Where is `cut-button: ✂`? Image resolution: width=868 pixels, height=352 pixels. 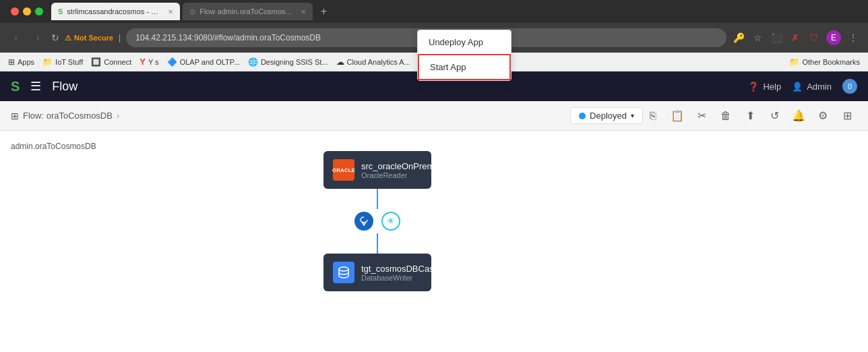
cut-button: ✂ is located at coordinates (702, 116).